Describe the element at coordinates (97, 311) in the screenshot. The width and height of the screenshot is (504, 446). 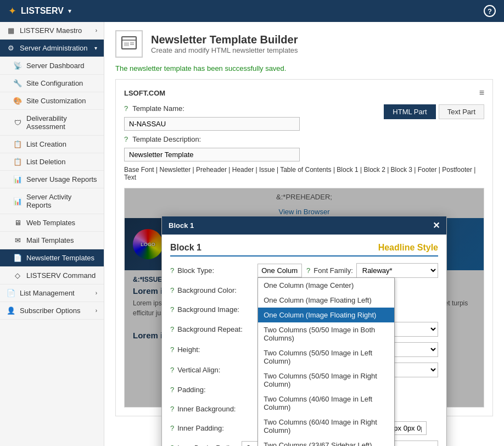
I see `subscriber-arrow-icon: ›` at that location.